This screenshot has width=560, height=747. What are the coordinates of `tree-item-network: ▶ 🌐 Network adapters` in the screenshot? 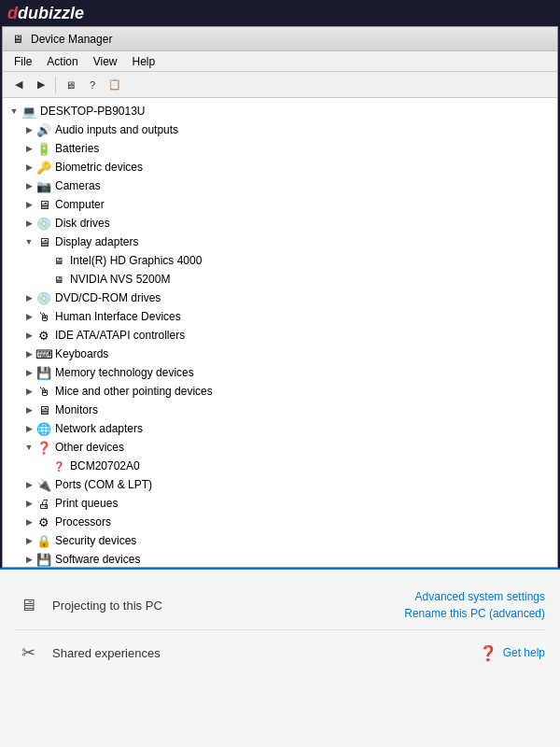 It's located at (280, 429).